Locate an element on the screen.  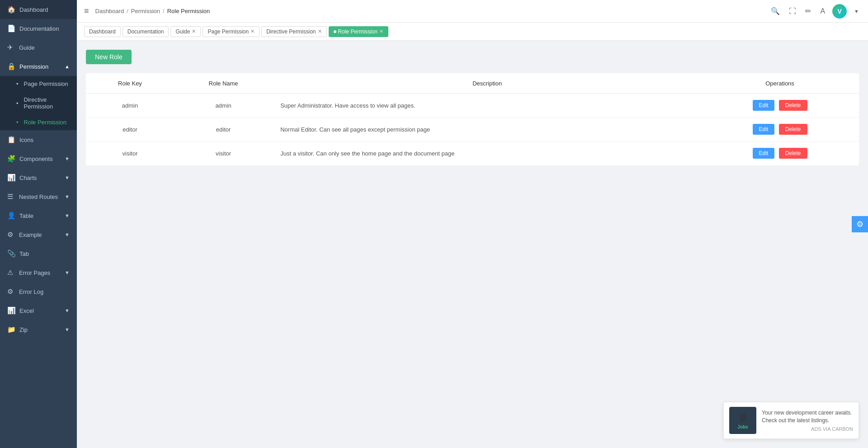
directive-permission-label: Directive Permission is located at coordinates (47, 103).